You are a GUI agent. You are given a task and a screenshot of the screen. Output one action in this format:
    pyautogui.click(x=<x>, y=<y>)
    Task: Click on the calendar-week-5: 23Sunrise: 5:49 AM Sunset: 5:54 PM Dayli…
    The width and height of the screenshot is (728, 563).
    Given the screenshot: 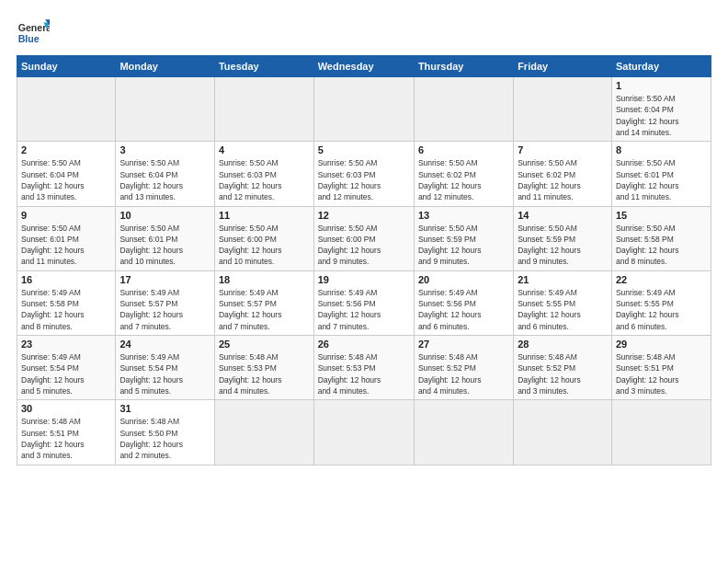 What is the action you would take?
    pyautogui.click(x=364, y=368)
    